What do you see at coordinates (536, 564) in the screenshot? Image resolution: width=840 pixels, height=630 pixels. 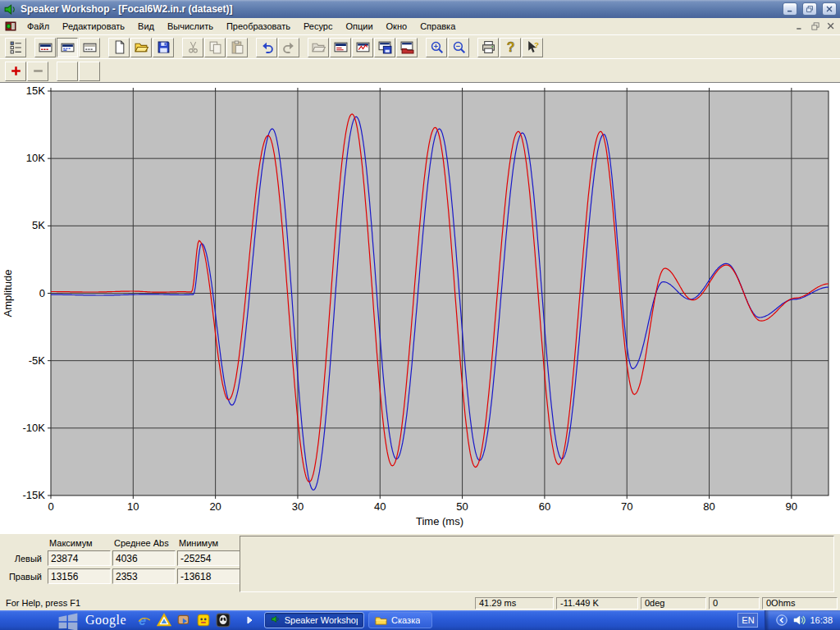 I see `secondary-panel` at bounding box center [536, 564].